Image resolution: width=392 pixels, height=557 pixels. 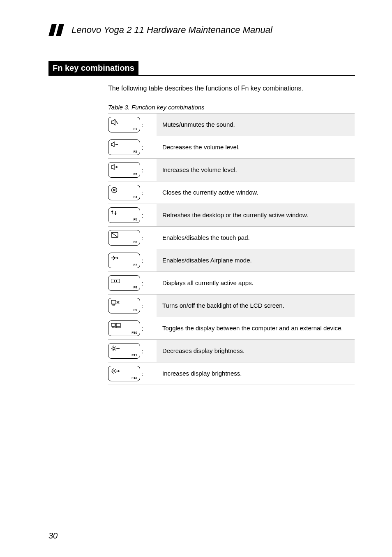 What do you see at coordinates (124, 283) in the screenshot?
I see `keycap-f8: F8` at bounding box center [124, 283].